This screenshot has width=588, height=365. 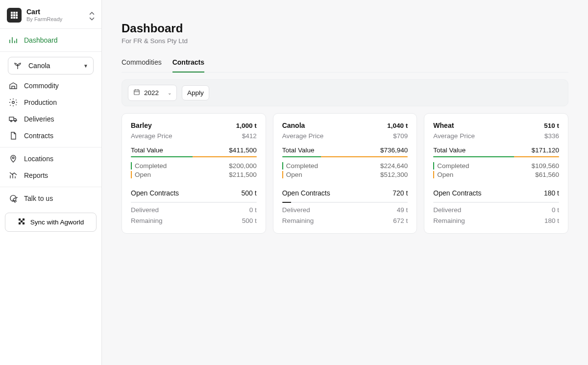 What do you see at coordinates (13, 86) in the screenshot?
I see `warehouse-icon` at bounding box center [13, 86].